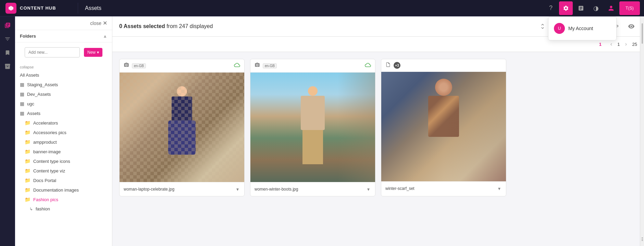  What do you see at coordinates (270, 66) in the screenshot?
I see `asset-lang-badge: en-GB` at bounding box center [270, 66].